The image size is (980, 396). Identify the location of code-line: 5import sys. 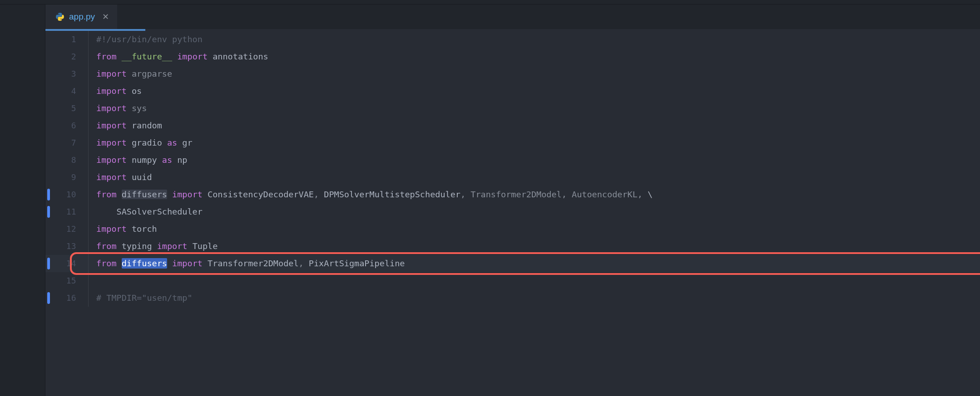
(513, 108).